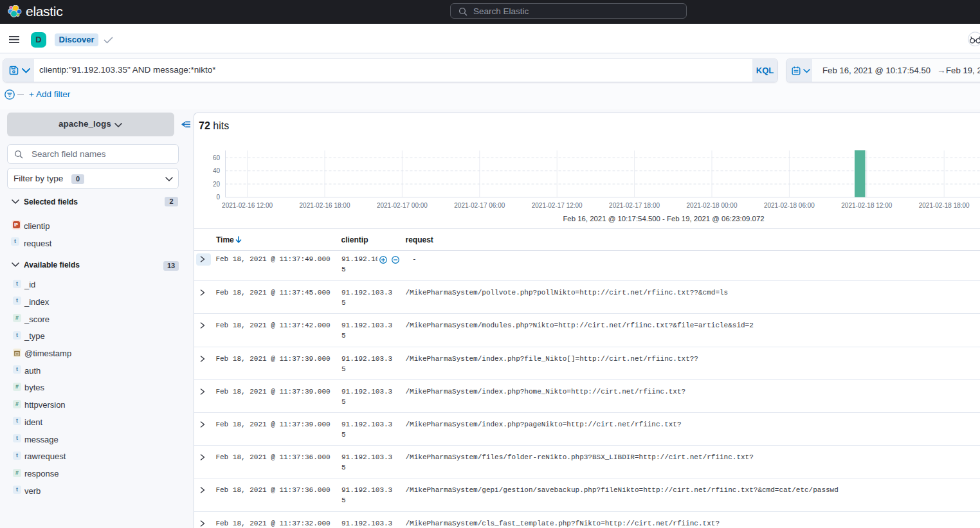  Describe the element at coordinates (790, 206) in the screenshot. I see `svg-text: 2021-02-18 06:00` at that location.